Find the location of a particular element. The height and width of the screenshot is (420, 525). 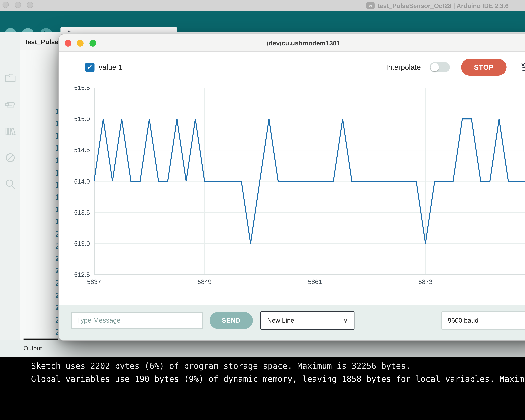

line-number: 20 is located at coordinates (40, 234).